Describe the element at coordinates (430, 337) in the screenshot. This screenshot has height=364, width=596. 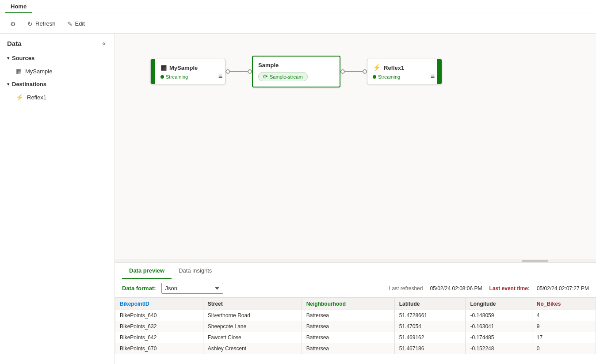
I see `table-cell: 51.469162` at that location.